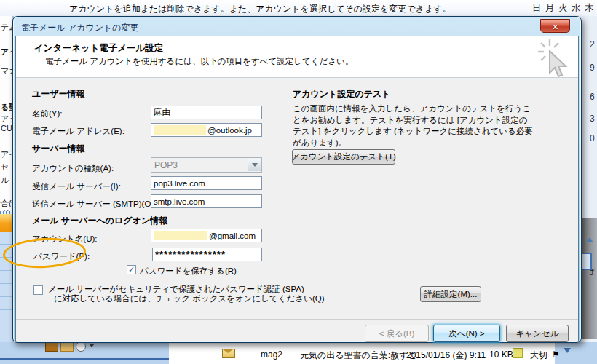 This screenshot has height=364, width=597. Describe the element at coordinates (207, 112) in the screenshot. I see `name-input: 麻由` at that location.